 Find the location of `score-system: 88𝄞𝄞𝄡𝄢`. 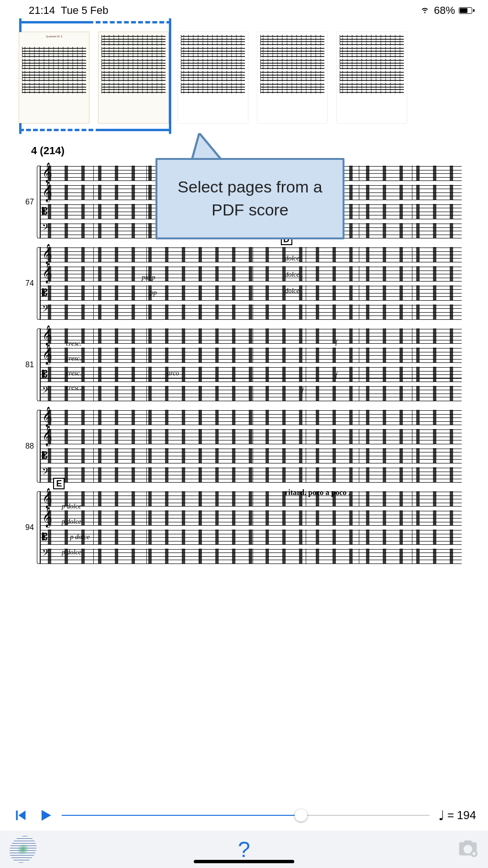

score-system: 88𝄞𝄞𝄡𝄢 is located at coordinates (244, 446).